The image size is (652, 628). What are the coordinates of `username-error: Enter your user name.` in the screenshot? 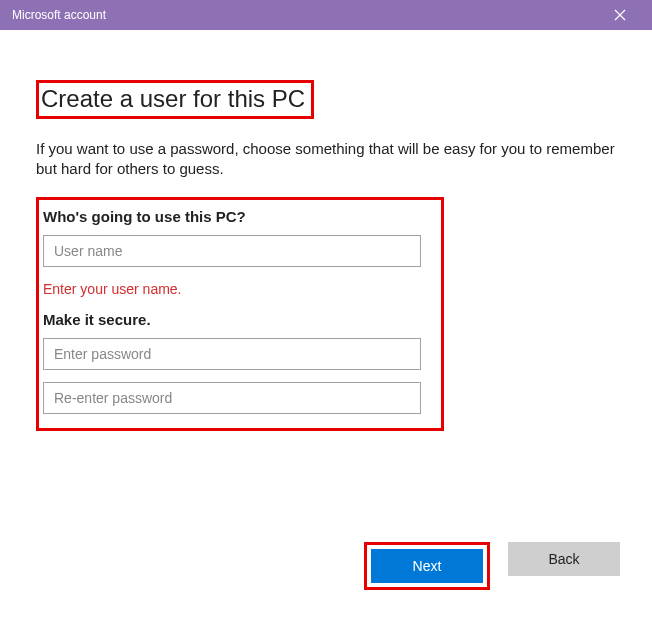 It's located at (238, 289).